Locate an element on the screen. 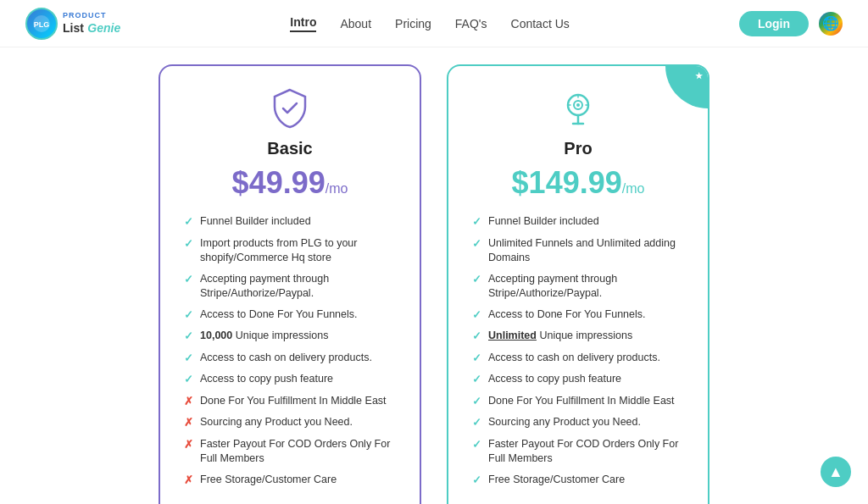 Image resolution: width=868 pixels, height=504 pixels. list-item: ✗Free Storage/Customer Care is located at coordinates (290, 481).